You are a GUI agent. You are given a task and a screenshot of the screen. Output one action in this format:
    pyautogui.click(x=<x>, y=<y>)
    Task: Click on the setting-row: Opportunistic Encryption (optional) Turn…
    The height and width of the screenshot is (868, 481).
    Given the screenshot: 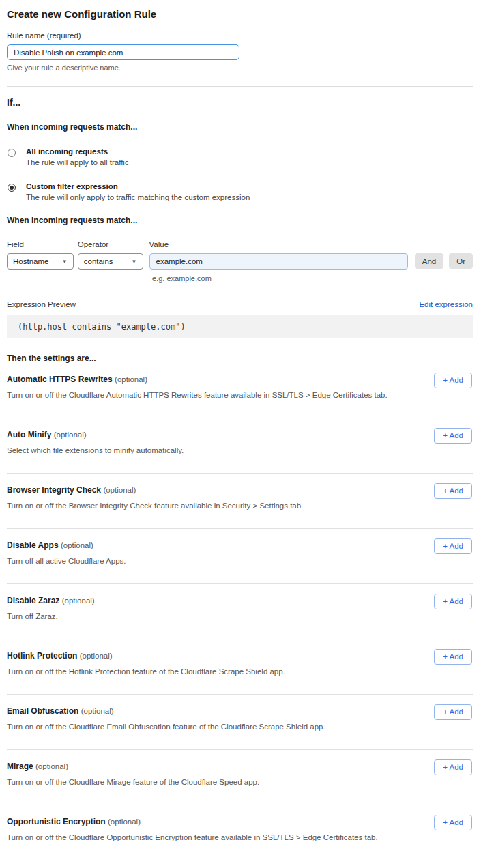 What is the action you would take?
    pyautogui.click(x=240, y=833)
    